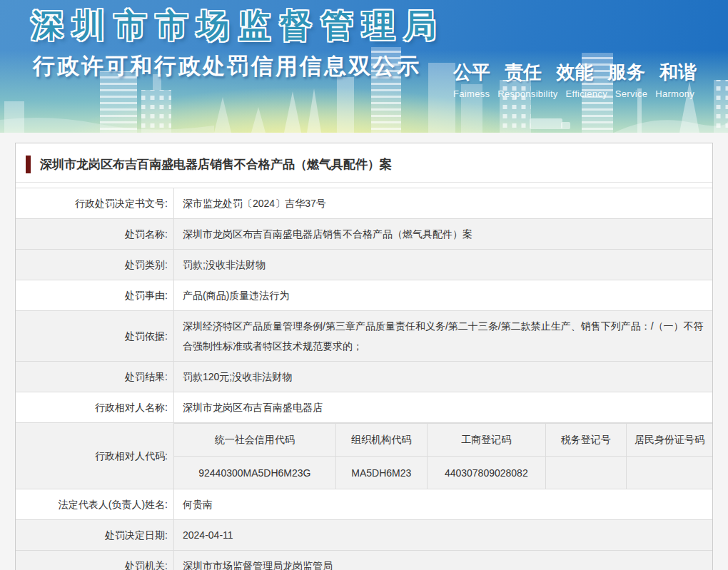 This screenshot has width=728, height=570. I want to click on row-value: 产品(商品)质量违法行为, so click(444, 295).